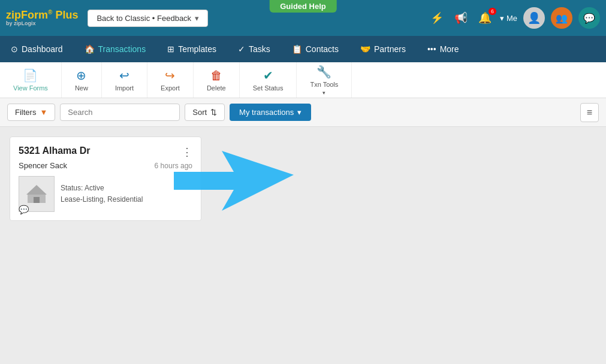  What do you see at coordinates (42, 24) in the screenshot?
I see `logo-sub: by zipLogix` at bounding box center [42, 24].